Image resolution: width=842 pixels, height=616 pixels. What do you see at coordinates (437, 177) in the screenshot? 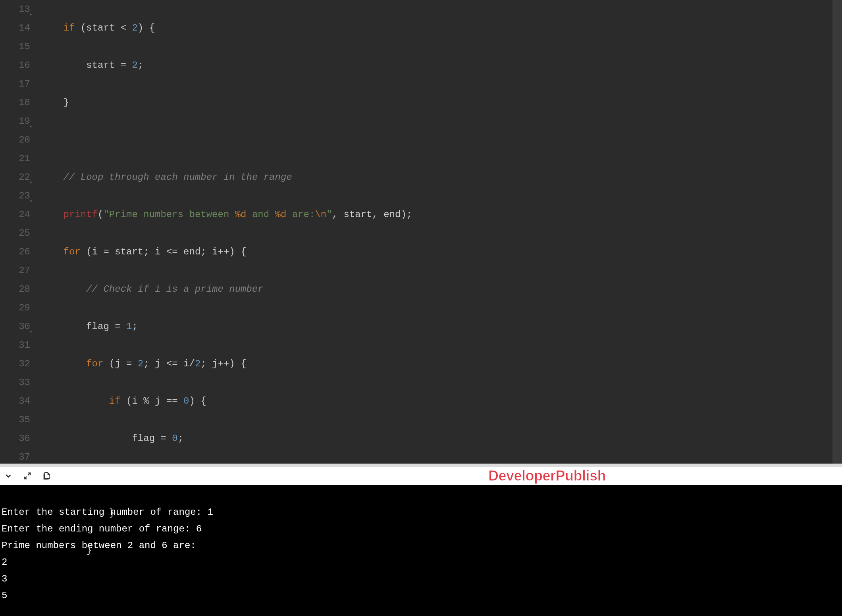
I see `code-line: // Loop through each number in the range` at bounding box center [437, 177].